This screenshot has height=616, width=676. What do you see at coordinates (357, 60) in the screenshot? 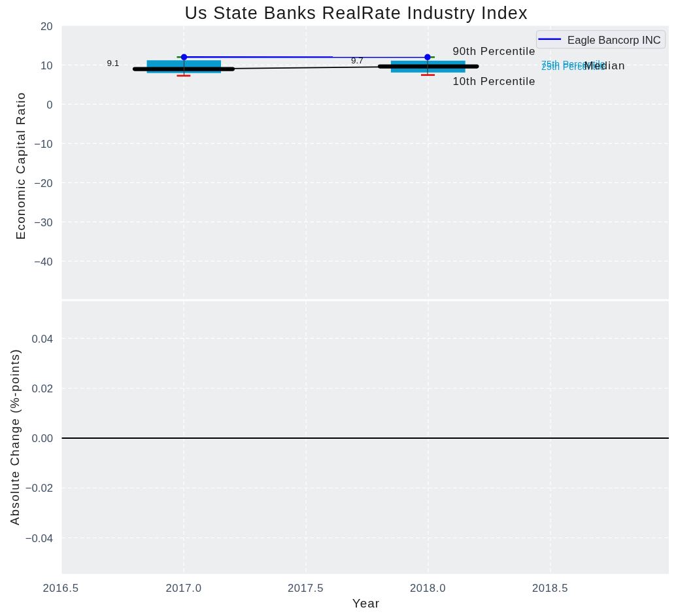
I see `svg-text: 9.7` at bounding box center [357, 60].